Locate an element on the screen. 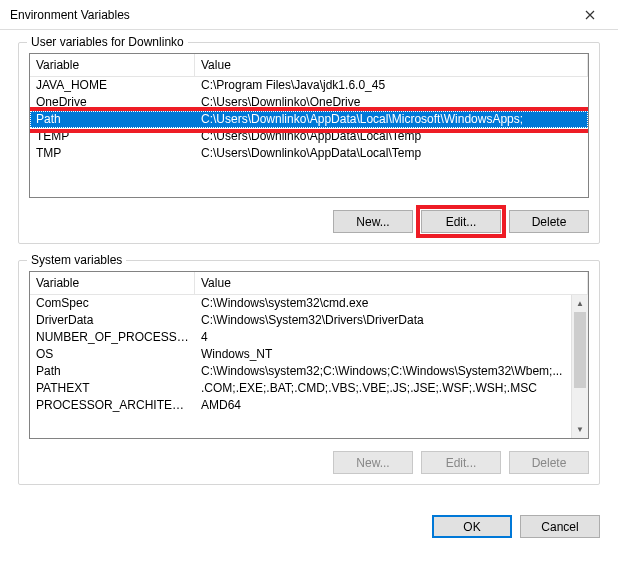  scroll-down-icon: ▼ is located at coordinates (580, 430).